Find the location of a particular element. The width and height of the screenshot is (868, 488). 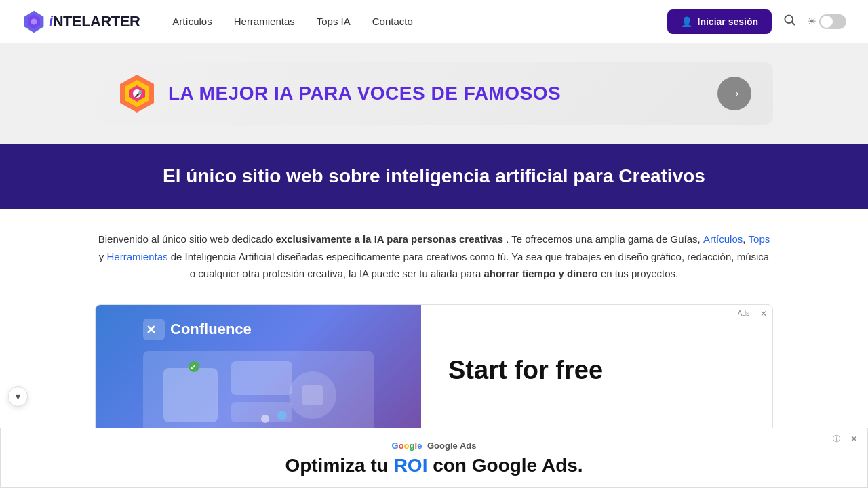

confluence-brand: Confluence is located at coordinates (211, 329).